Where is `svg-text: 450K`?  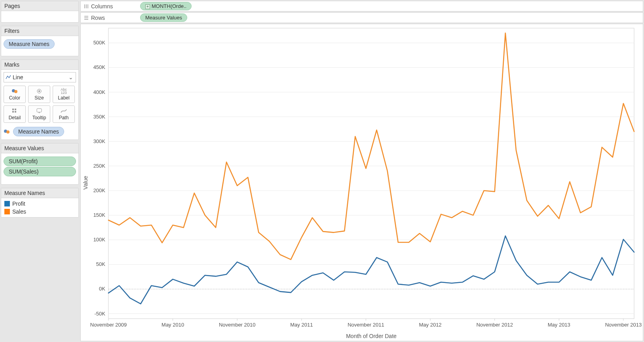 svg-text: 450K is located at coordinates (100, 67).